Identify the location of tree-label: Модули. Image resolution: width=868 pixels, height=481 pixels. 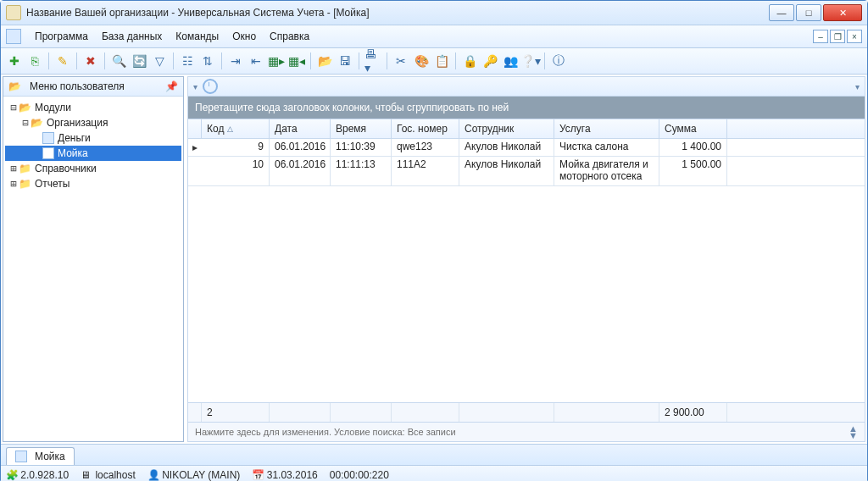
(53, 108).